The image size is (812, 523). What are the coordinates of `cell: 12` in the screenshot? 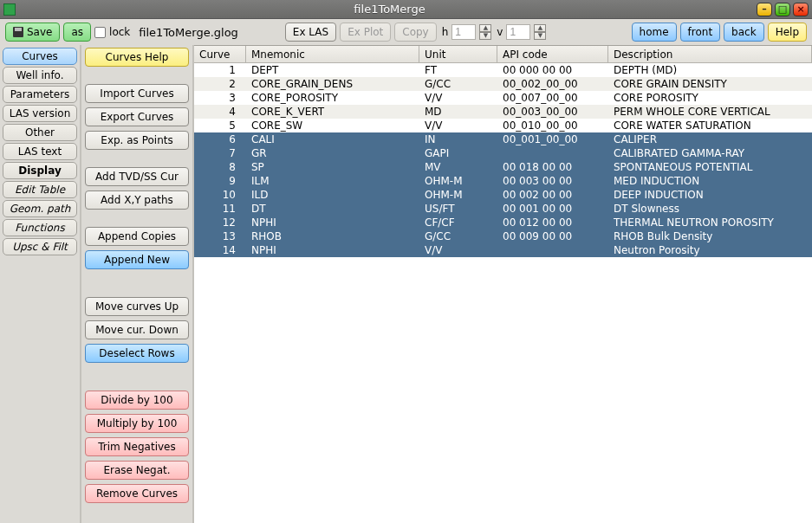 It's located at (220, 223).